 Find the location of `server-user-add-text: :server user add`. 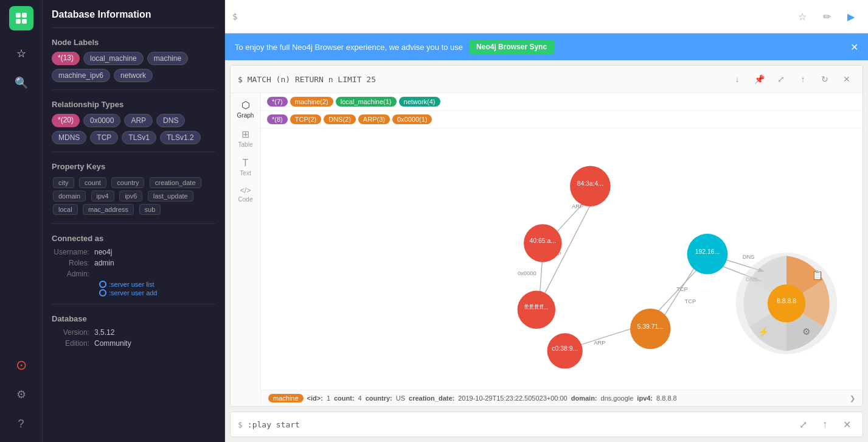

server-user-add-text: :server user add is located at coordinates (133, 293).